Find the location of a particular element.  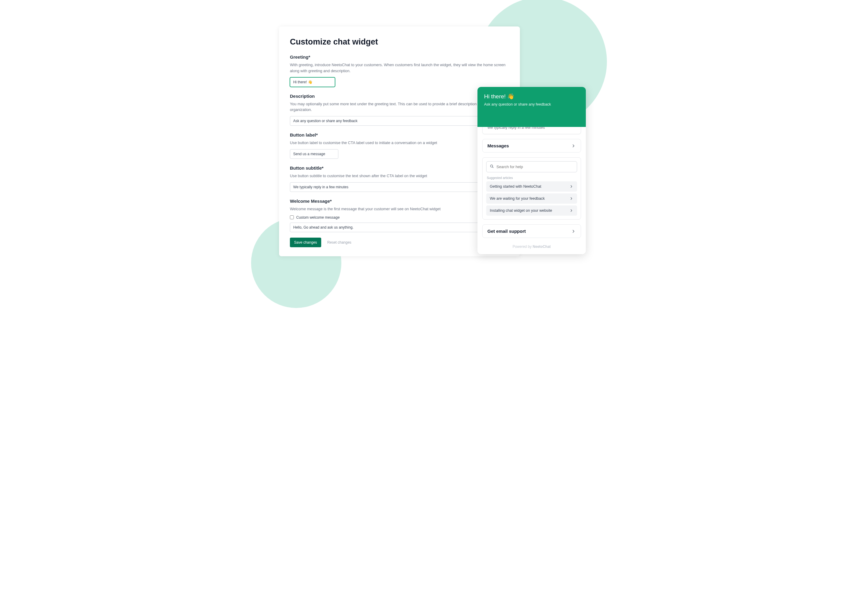

article-row: We are waiting for your feedback is located at coordinates (531, 199).